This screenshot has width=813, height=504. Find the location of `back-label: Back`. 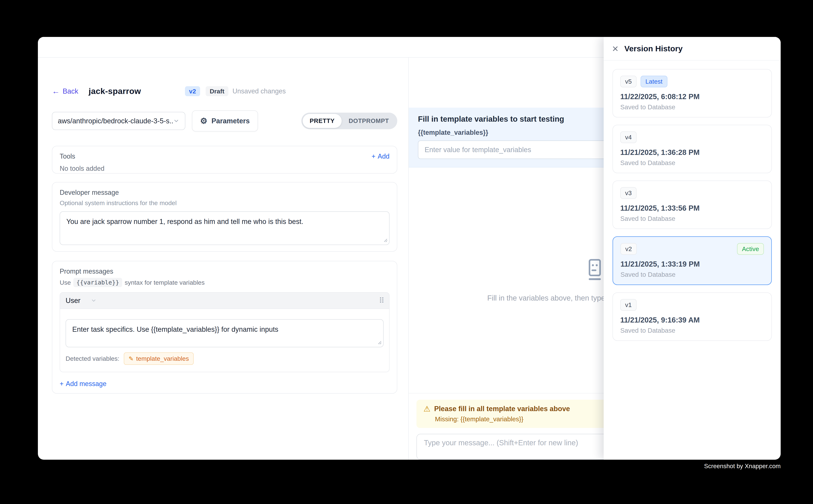

back-label: Back is located at coordinates (70, 91).